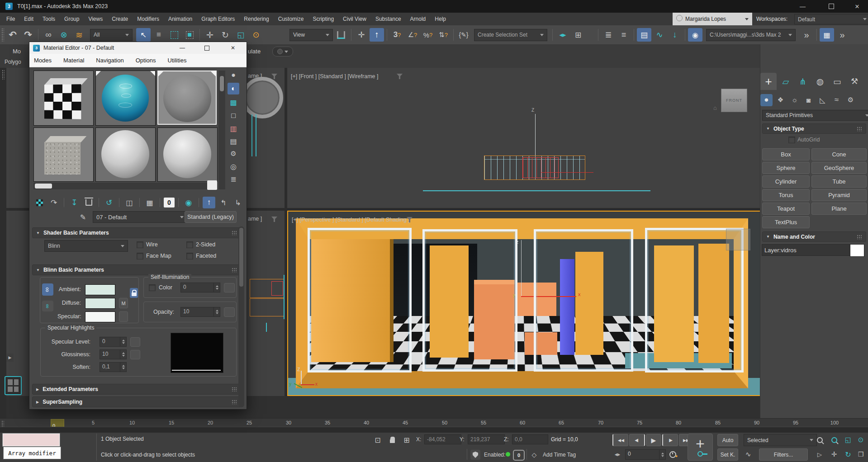 The image size is (868, 462). I want to click on material-editor-maximize-icon, so click(207, 48).